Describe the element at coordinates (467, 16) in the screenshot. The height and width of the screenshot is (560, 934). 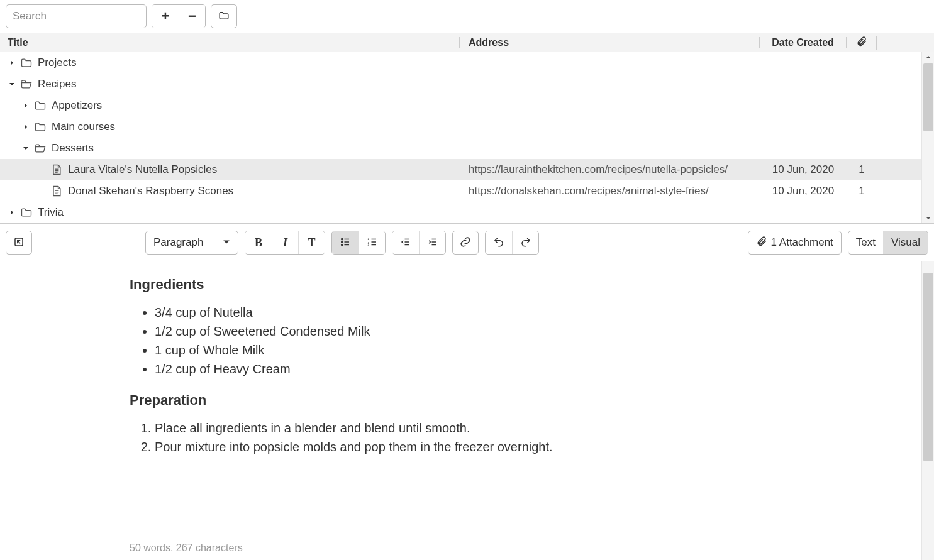
I see `top-toolbar: + −` at that location.